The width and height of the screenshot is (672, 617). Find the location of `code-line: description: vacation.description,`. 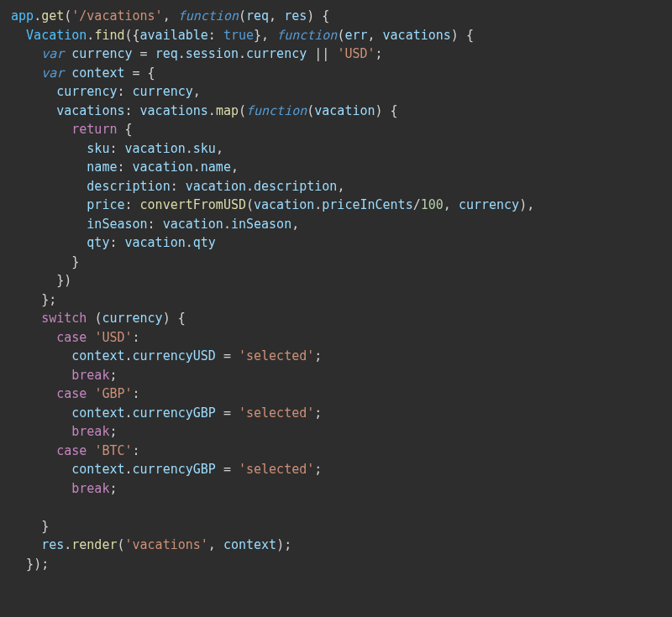

code-line: description: vacation.description, is located at coordinates (336, 186).